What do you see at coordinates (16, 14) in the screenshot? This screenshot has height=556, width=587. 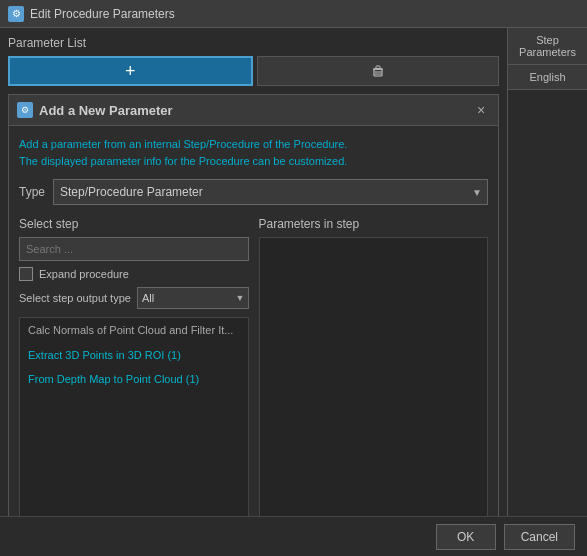 I see `title-bar-icon: ⚙` at bounding box center [16, 14].